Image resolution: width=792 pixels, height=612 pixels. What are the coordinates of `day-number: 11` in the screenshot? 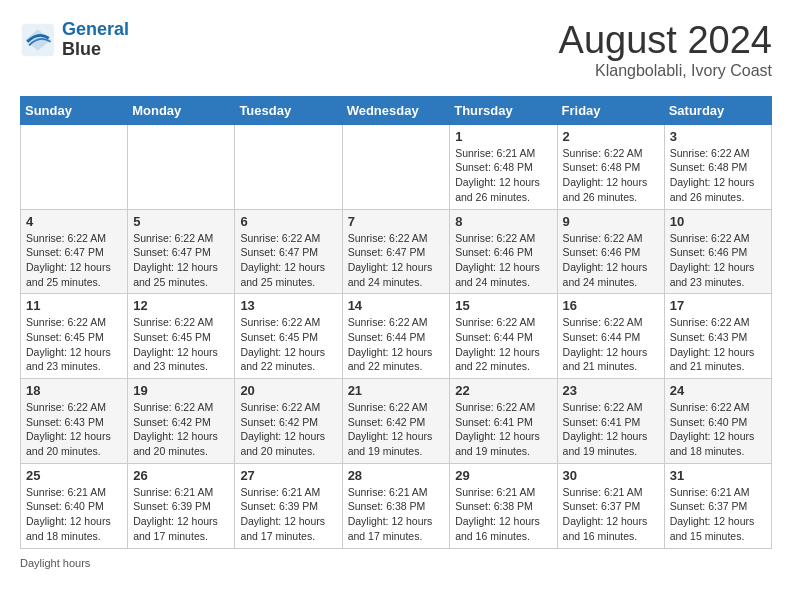 It's located at (74, 306).